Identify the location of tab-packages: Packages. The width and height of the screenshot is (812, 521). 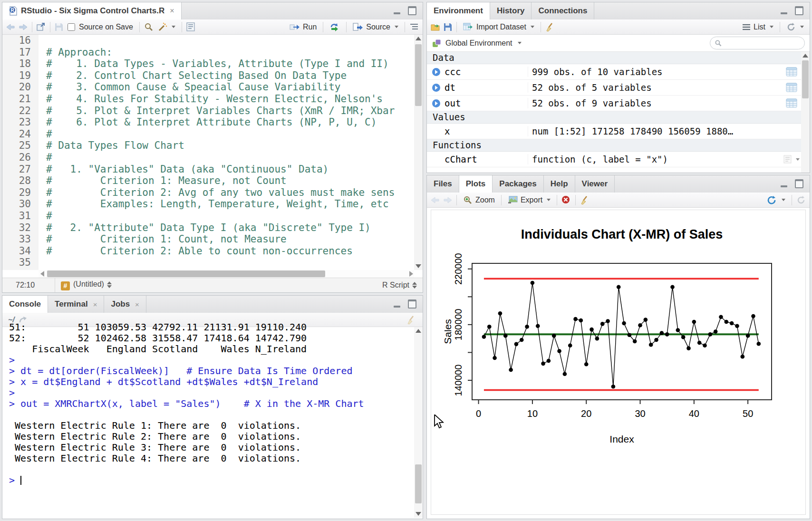
(518, 184).